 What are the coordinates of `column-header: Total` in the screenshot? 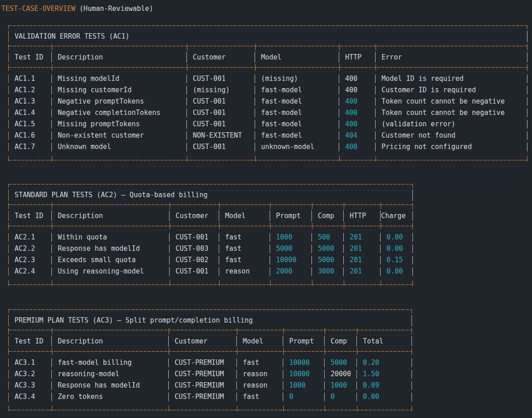 It's located at (384, 341).